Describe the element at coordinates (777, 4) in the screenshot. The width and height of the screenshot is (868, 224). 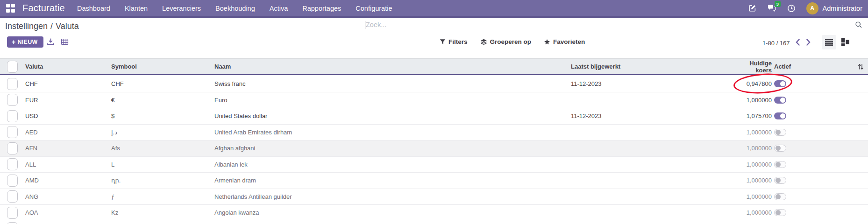
I see `message-count-badge: 3` at that location.